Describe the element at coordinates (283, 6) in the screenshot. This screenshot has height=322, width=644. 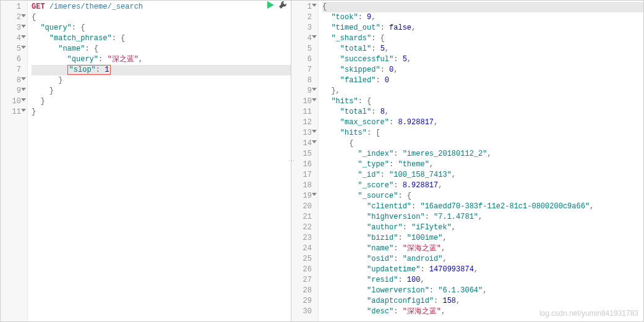
I see `wrench-icon` at that location.